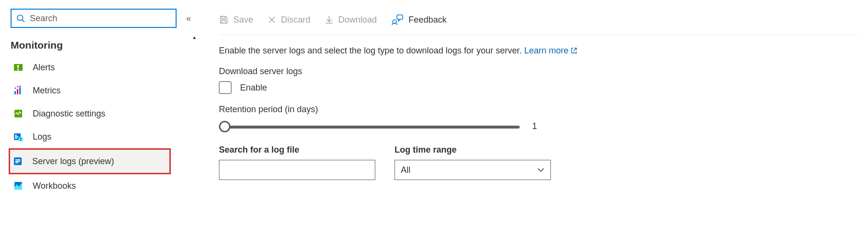  Describe the element at coordinates (535, 126) in the screenshot. I see `retention-value: 1` at that location.